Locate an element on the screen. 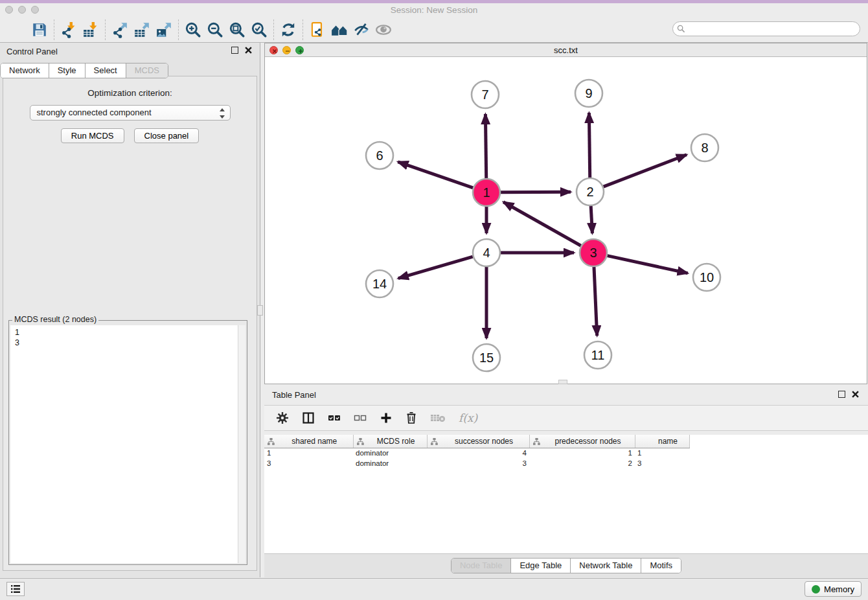 This screenshot has height=600, width=868. export-network-button is located at coordinates (120, 30).